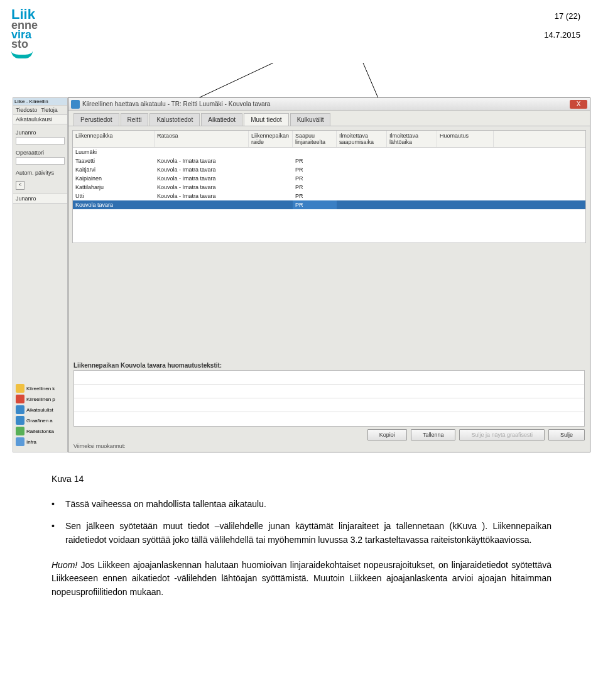 Image resolution: width=603 pixels, height=700 pixels. I want to click on close-button: Sulje, so click(567, 435).